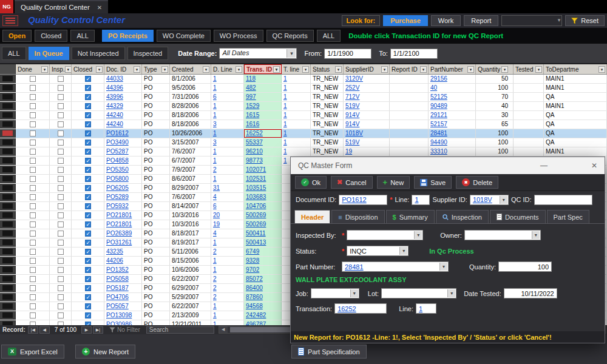 The image size is (607, 364). Describe the element at coordinates (419, 294) in the screenshot. I see `lot-dropdown` at that location.